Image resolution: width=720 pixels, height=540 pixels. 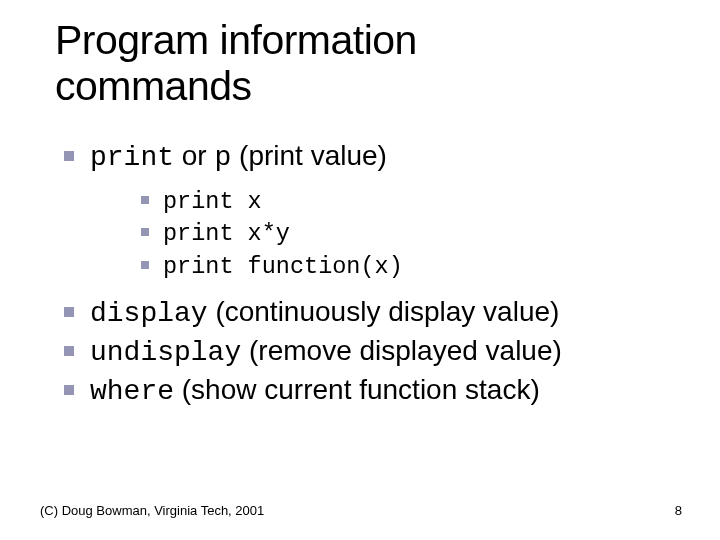 What do you see at coordinates (422, 202) in the screenshot?
I see `item-example-1: print x` at bounding box center [422, 202].